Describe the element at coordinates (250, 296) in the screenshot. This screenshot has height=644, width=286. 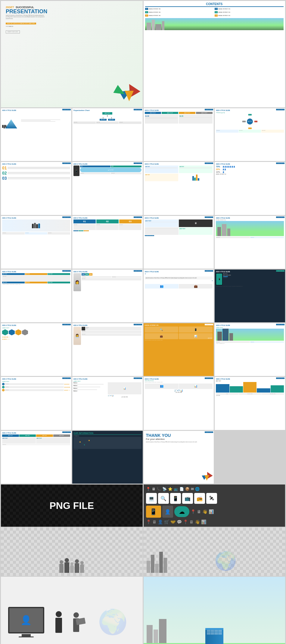
I see `mobile-app-slide: 1 INSERT SUBTITLE ADD A TITLE SLIDE 📱 AD…` at that location.